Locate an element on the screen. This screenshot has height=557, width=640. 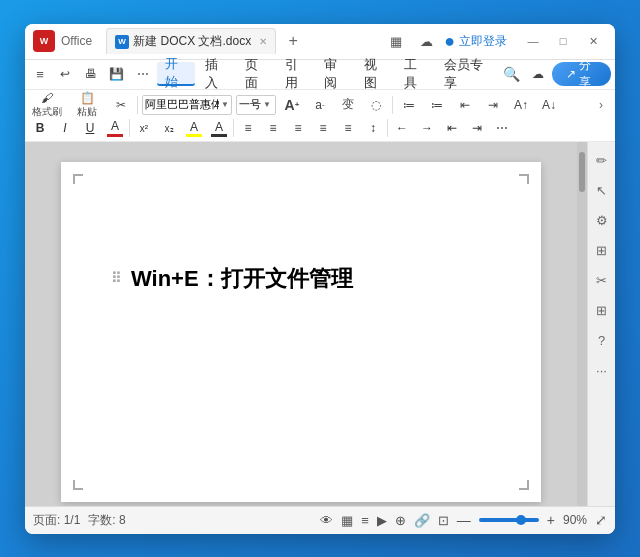
text-shading-indicator is located at coordinates (219, 136).